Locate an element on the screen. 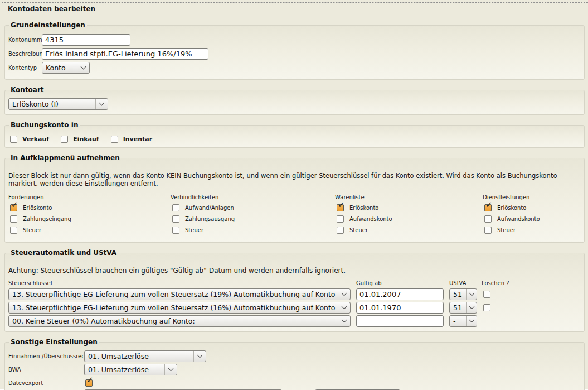 Image resolution: width=588 pixels, height=390 pixels. kontentyp-row: Kontentyp Konto is located at coordinates (294, 68).